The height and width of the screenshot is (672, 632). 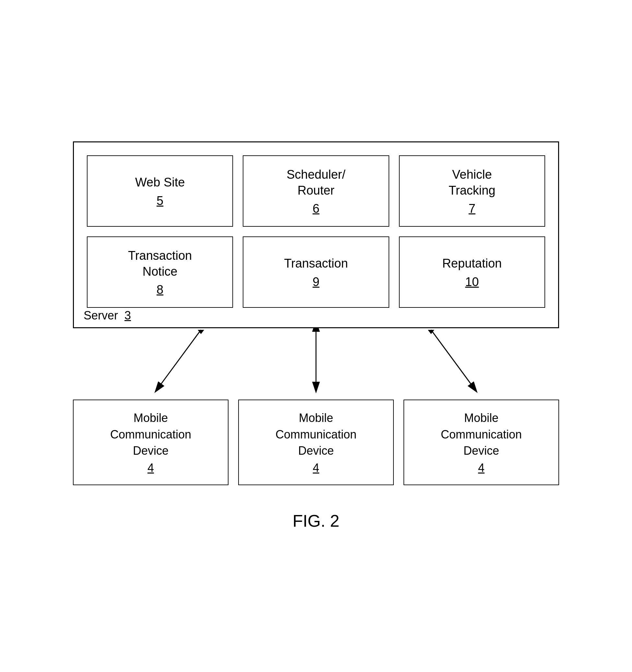 What do you see at coordinates (107, 316) in the screenshot?
I see `server-label: Server 3` at bounding box center [107, 316].